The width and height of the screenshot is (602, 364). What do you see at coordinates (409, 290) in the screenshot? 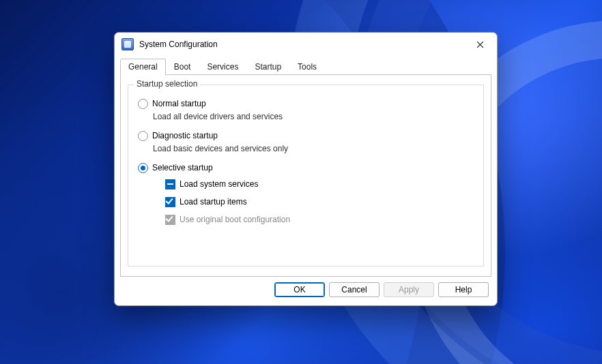
I see `apply-button: Apply` at bounding box center [409, 290].